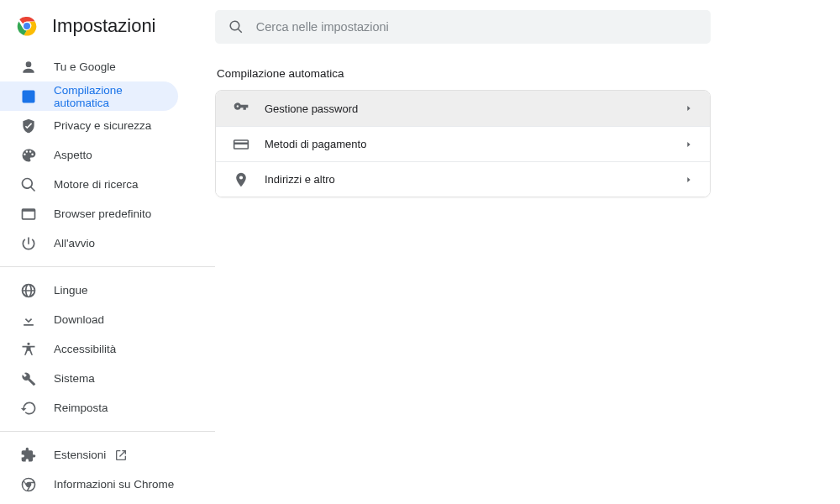  I want to click on shield-icon, so click(29, 126).